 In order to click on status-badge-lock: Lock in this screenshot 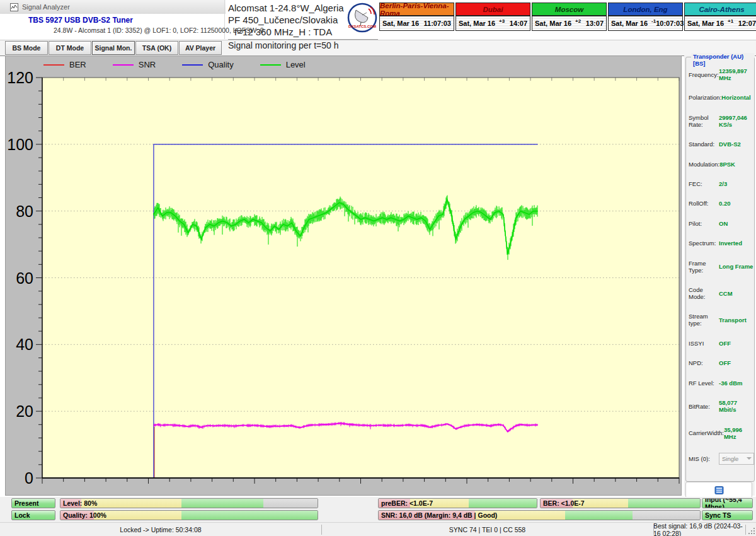, I will do `click(33, 515)`.